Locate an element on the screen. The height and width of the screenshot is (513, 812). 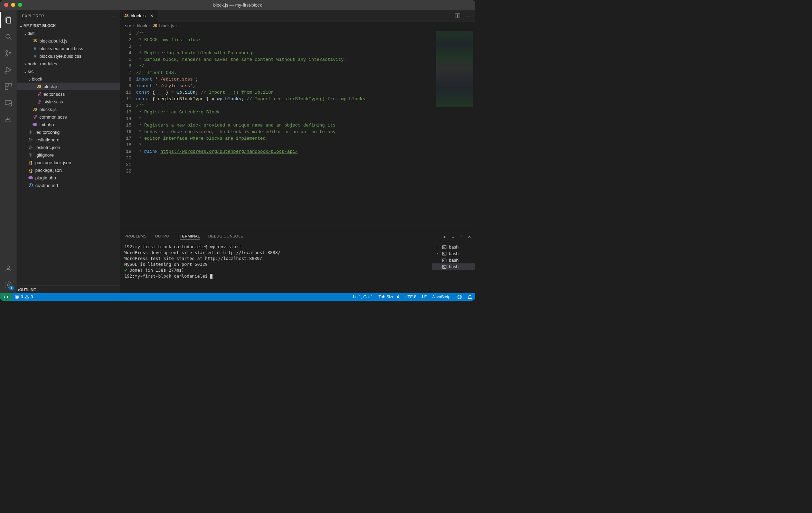
outline-section-header: › OUTLINE is located at coordinates (68, 289).